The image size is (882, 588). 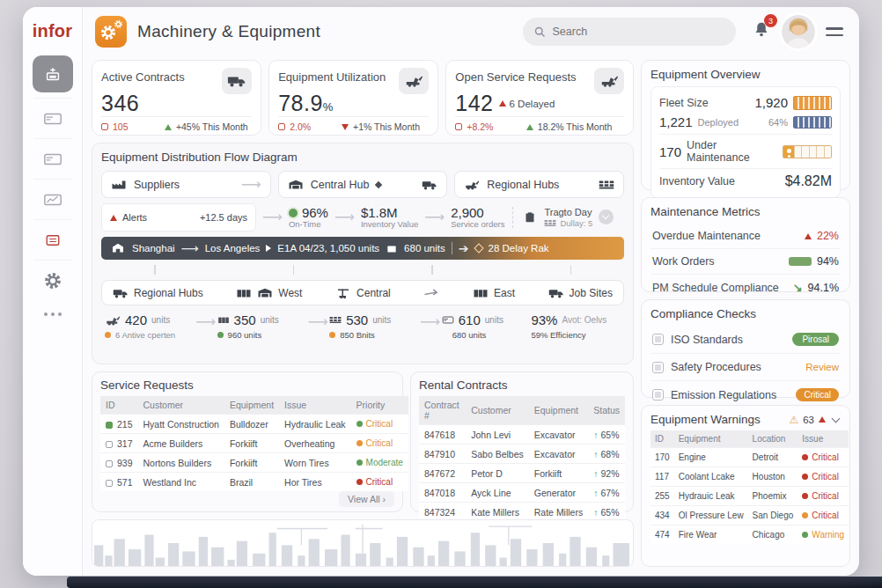 I want to click on priority-dot-icon, so click(x=359, y=463).